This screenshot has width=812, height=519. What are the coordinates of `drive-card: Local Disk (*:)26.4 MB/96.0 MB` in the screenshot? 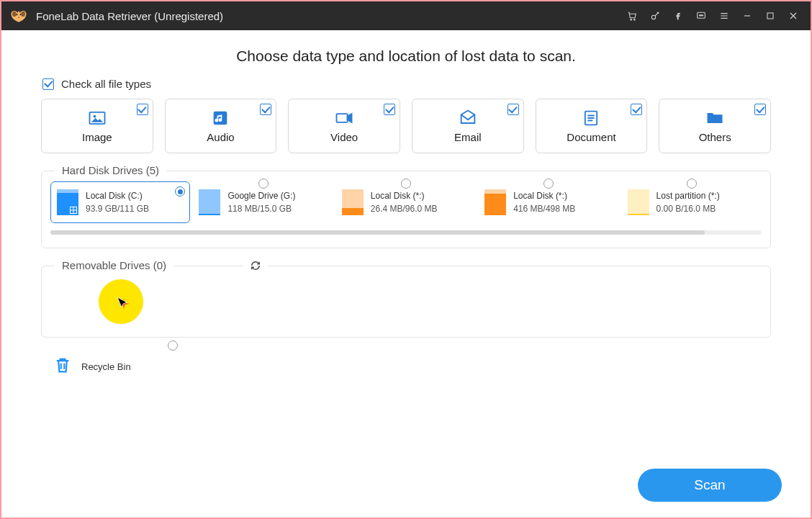 It's located at (406, 202).